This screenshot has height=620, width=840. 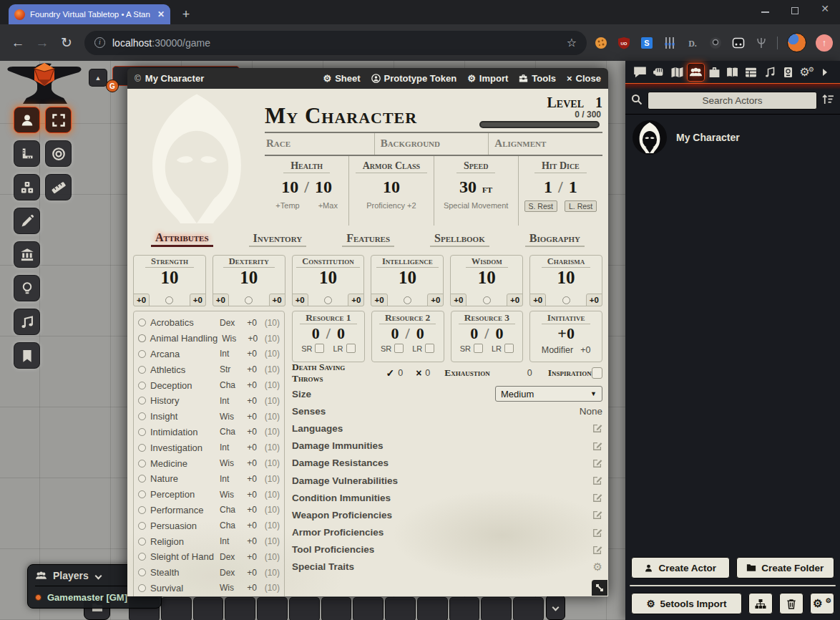 What do you see at coordinates (170, 262) in the screenshot?
I see `ability-name: Strength` at bounding box center [170, 262].